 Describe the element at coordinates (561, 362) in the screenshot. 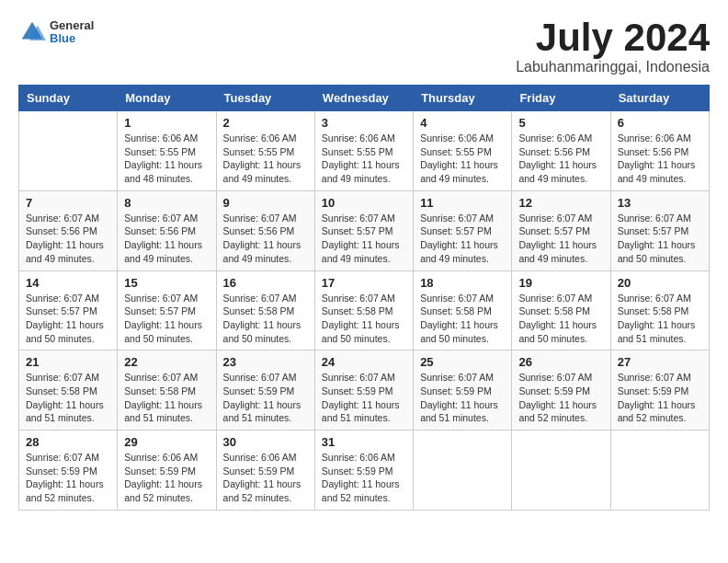

I see `day-number: 26` at that location.